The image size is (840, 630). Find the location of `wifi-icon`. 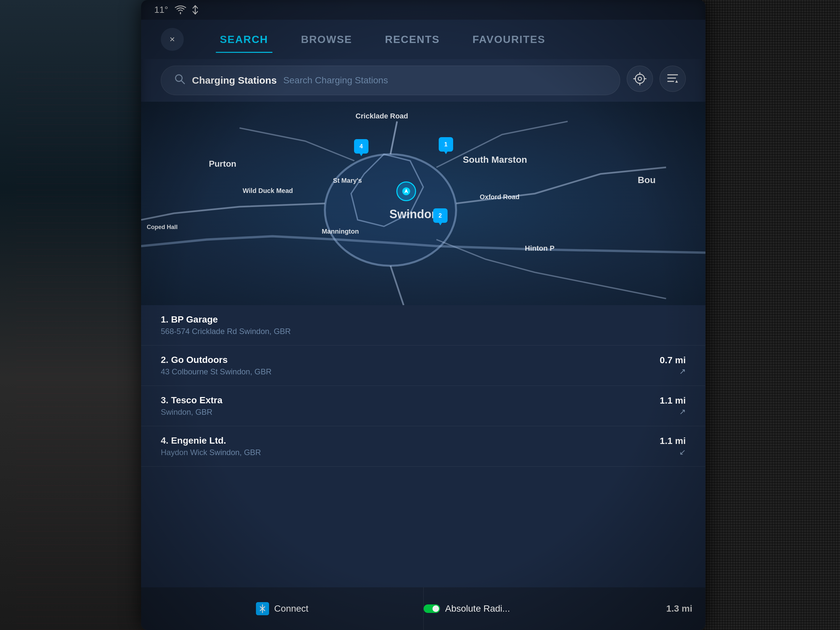

wifi-icon is located at coordinates (181, 10).